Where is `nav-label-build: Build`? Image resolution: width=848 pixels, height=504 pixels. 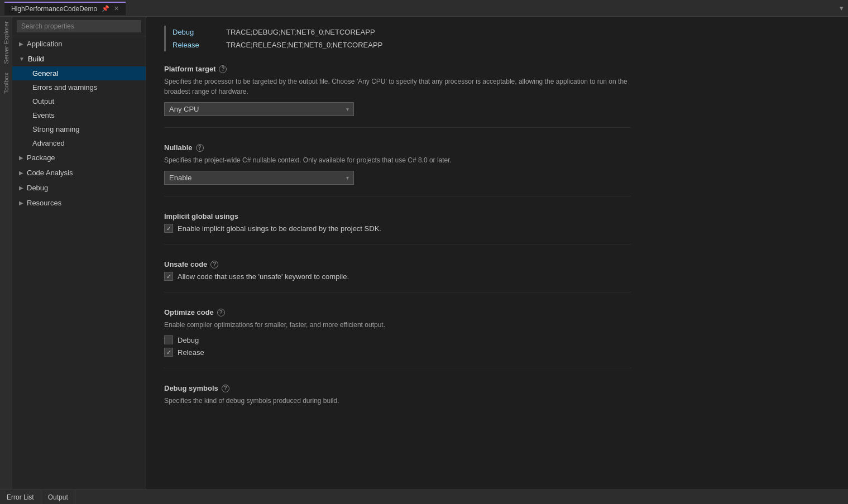 nav-label-build: Build is located at coordinates (36, 59).